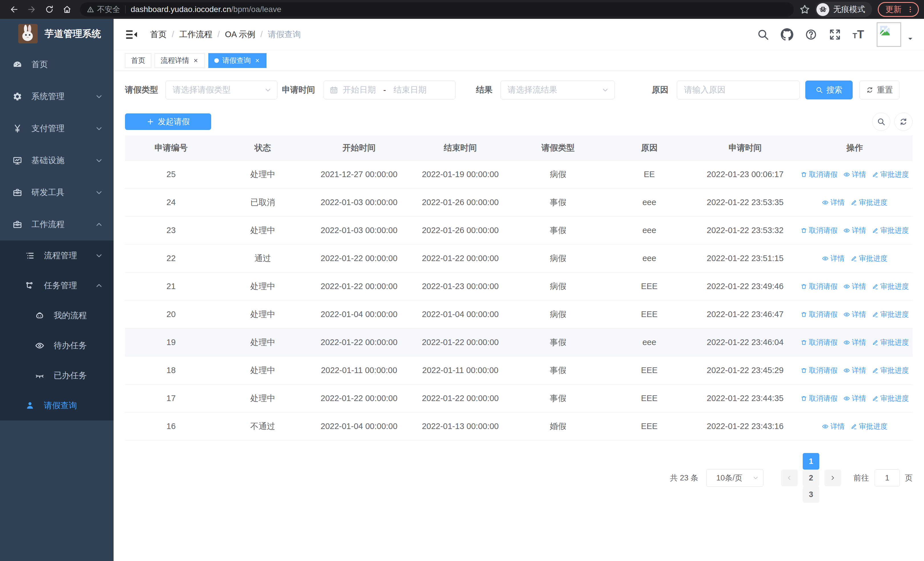  I want to click on sidebar-item-已办任务: 已办任务, so click(57, 376).